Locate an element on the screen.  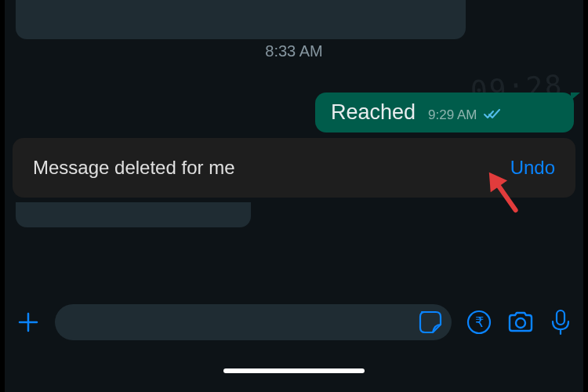
deletion-toast: Message deleted for me Undo is located at coordinates (294, 168).